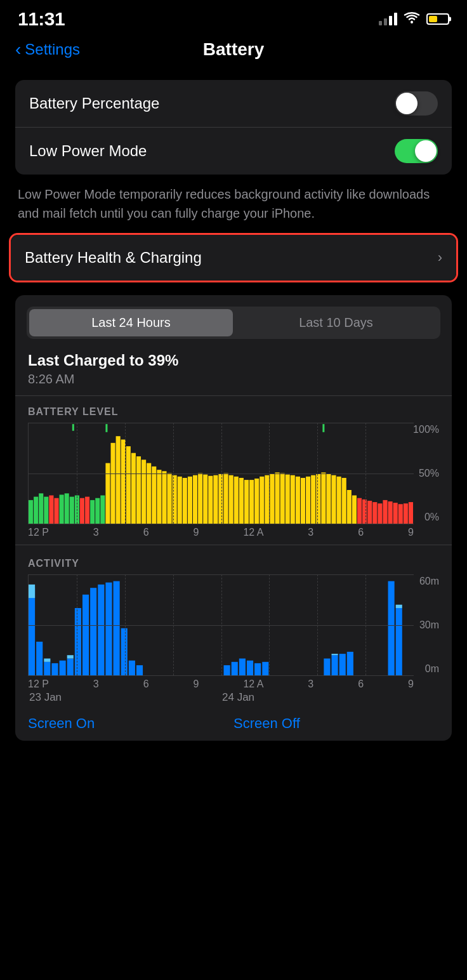  Describe the element at coordinates (234, 104) in the screenshot. I see `battery-percentage-row: Battery Percentage` at that location.